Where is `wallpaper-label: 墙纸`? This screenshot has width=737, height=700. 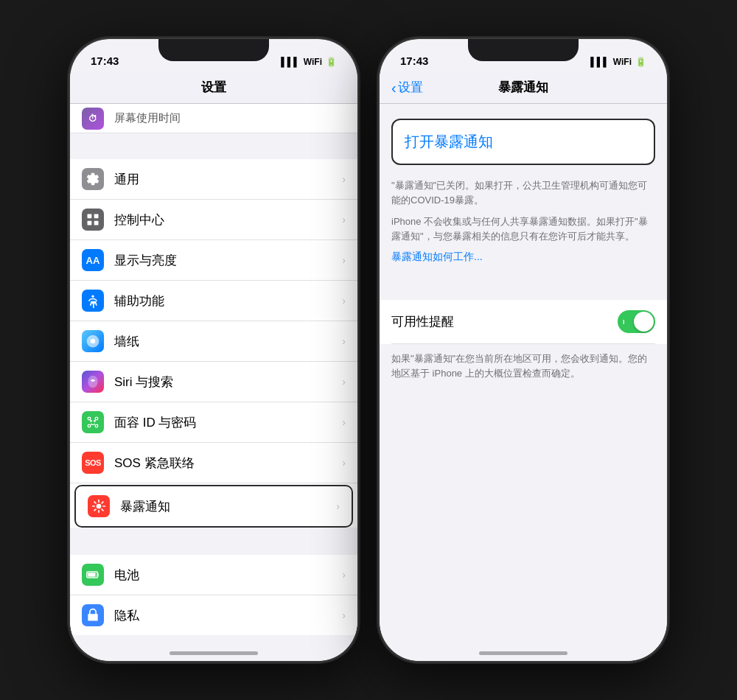
wallpaper-label: 墙纸 is located at coordinates (228, 342).